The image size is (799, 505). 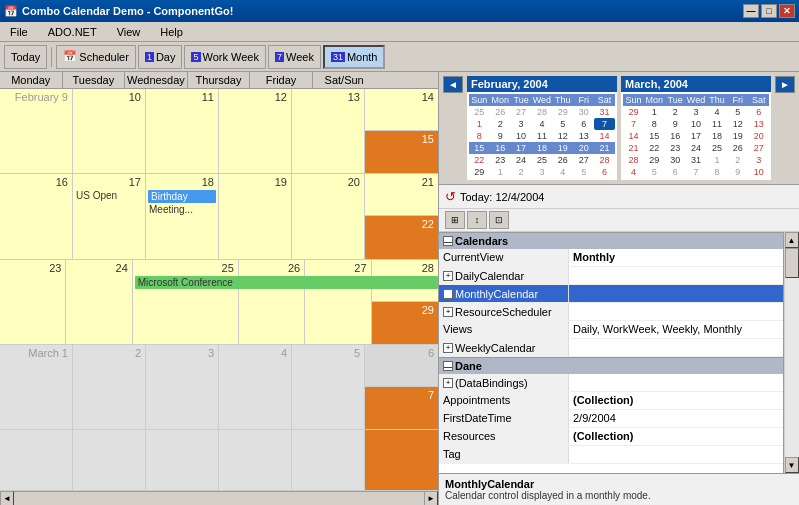 What do you see at coordinates (769, 11) in the screenshot?
I see `title-bar-buttons: — □ ✕` at bounding box center [769, 11].